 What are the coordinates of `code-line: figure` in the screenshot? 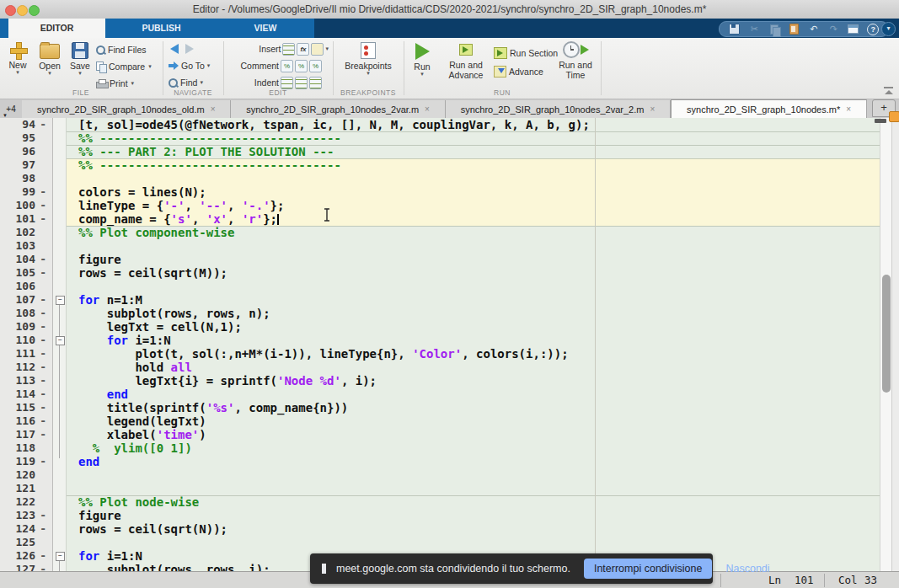 It's located at (474, 516).